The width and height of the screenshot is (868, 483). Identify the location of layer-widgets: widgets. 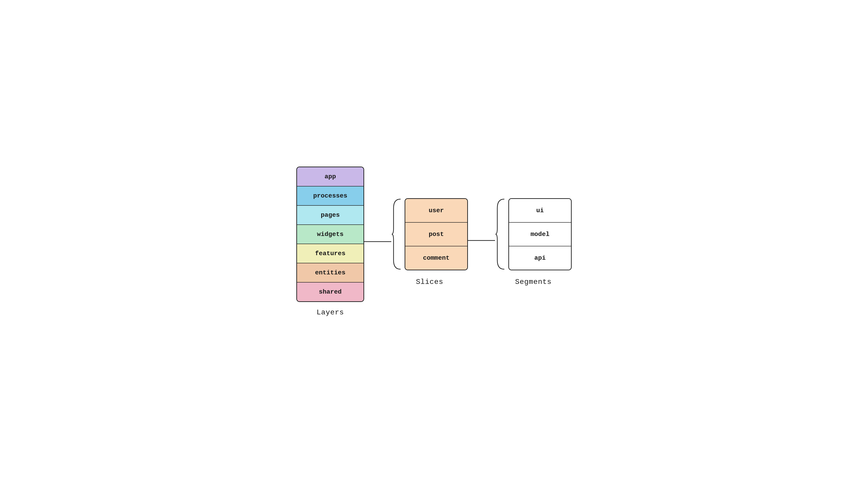
(330, 234).